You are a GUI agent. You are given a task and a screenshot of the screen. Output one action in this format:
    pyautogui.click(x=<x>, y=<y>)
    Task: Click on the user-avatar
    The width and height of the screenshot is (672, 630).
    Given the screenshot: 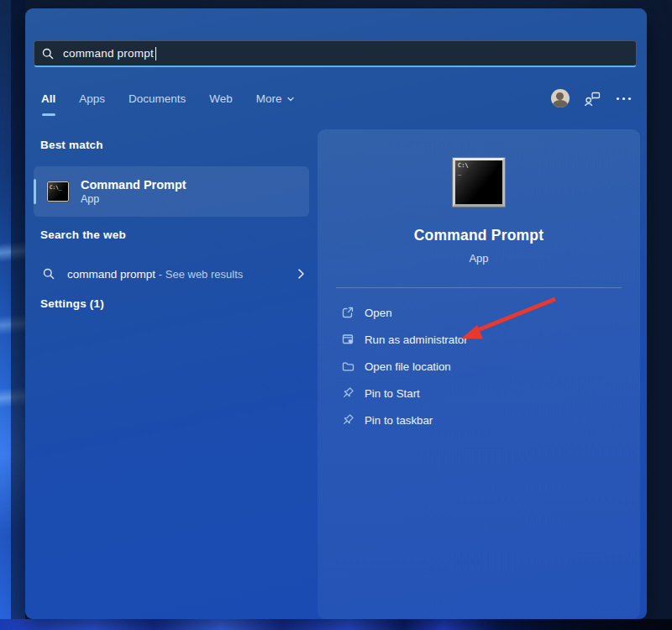 What is the action you would take?
    pyautogui.click(x=560, y=98)
    